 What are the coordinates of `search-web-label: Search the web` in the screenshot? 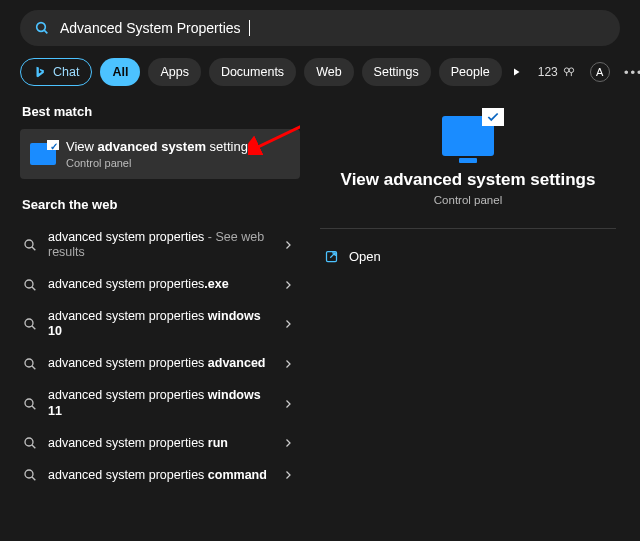 It's located at (161, 204).